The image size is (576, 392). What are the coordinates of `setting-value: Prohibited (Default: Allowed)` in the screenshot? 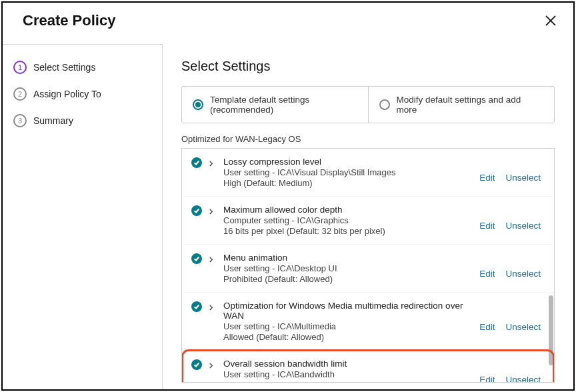 It's located at (345, 279).